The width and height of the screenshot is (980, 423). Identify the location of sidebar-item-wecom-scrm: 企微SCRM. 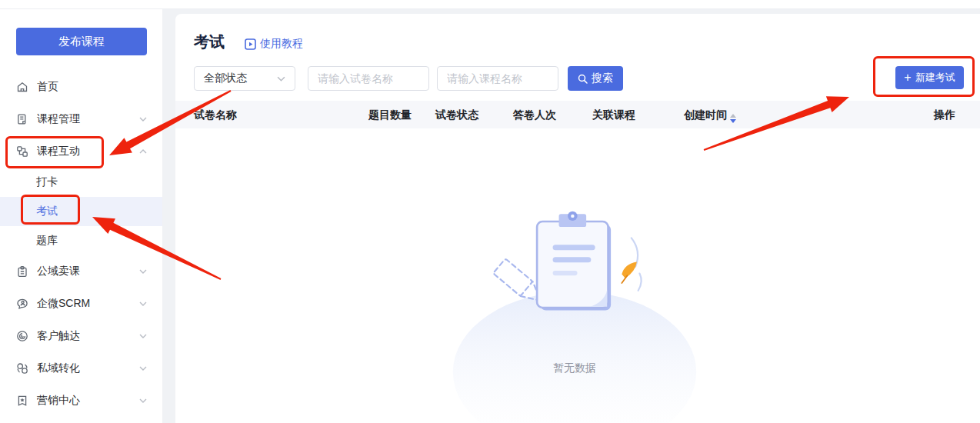
(82, 304).